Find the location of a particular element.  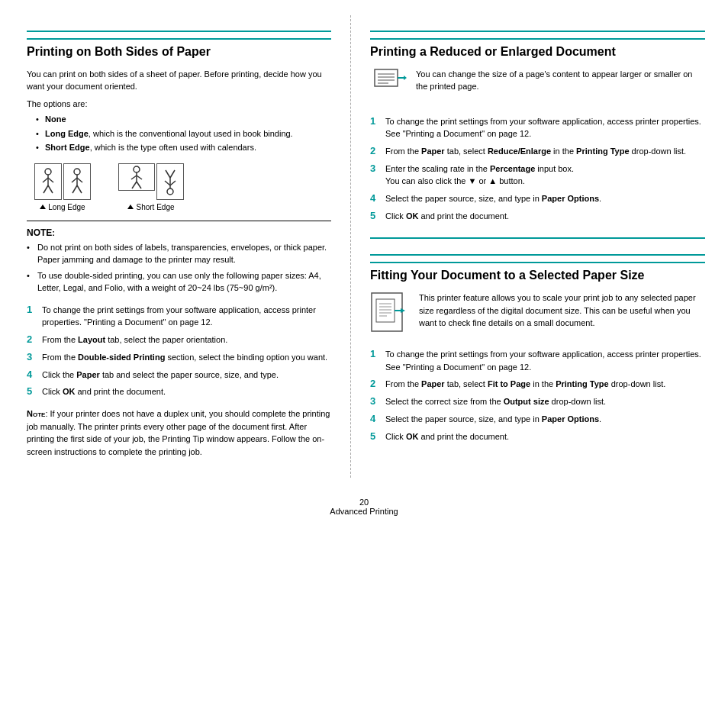

r2-step-5: 5 Click OK and print the document. is located at coordinates (537, 436).